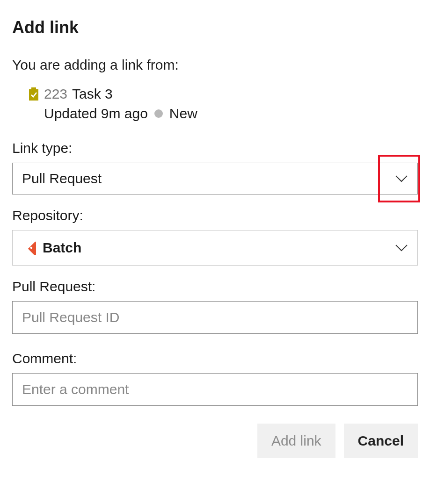 Image resolution: width=430 pixels, height=504 pixels. Describe the element at coordinates (215, 359) in the screenshot. I see `comment-label: Comment:` at that location.